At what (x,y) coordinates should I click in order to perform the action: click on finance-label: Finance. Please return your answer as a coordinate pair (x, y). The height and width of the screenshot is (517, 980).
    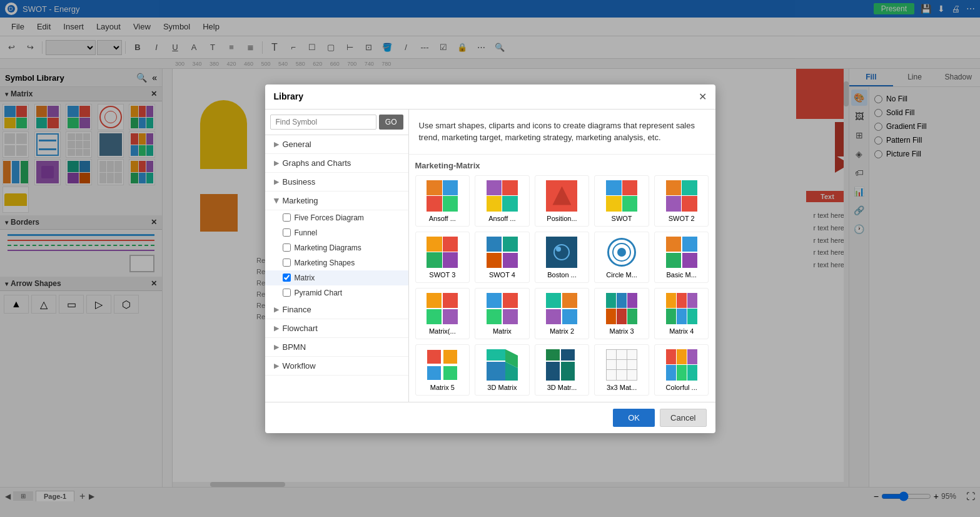
    Looking at the image, I should click on (297, 309).